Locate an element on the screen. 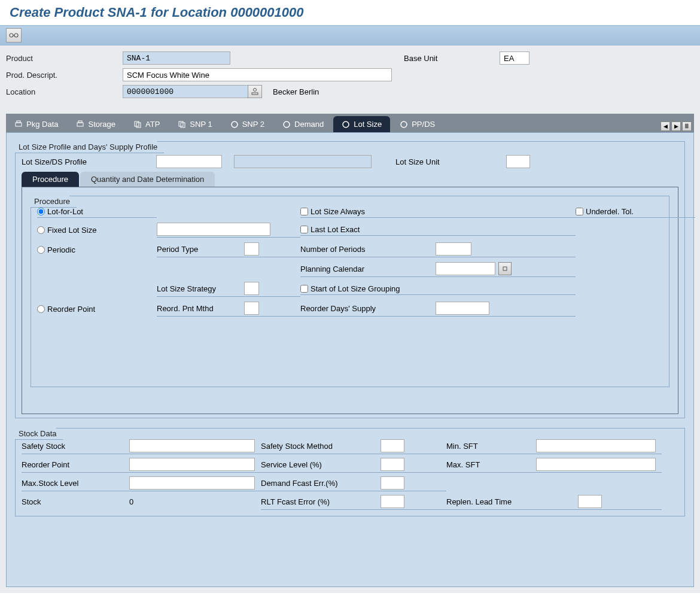 The image size is (700, 614). radio-reorder-point: Reorder Point is located at coordinates (97, 309).